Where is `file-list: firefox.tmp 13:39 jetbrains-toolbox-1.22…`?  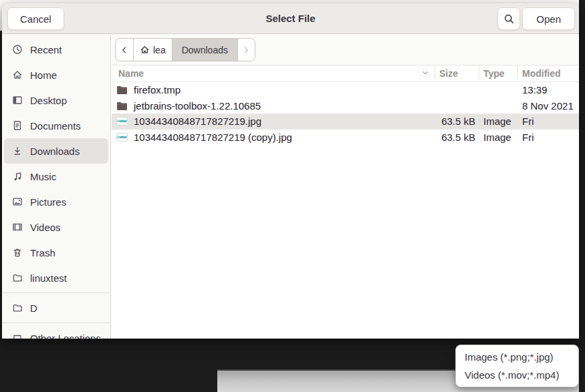
file-list: firefox.tmp 13:39 jetbrains-toolbox-1.22… is located at coordinates (345, 114).